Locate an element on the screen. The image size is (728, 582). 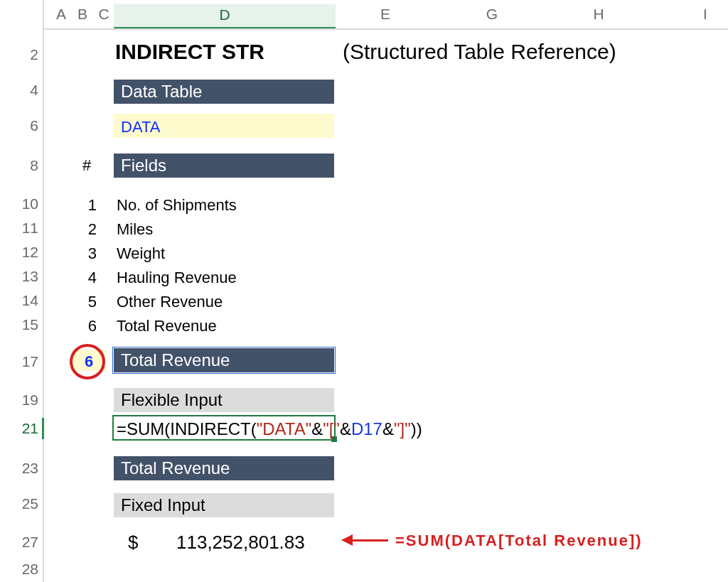
field-num-1: 1 is located at coordinates (87, 205).